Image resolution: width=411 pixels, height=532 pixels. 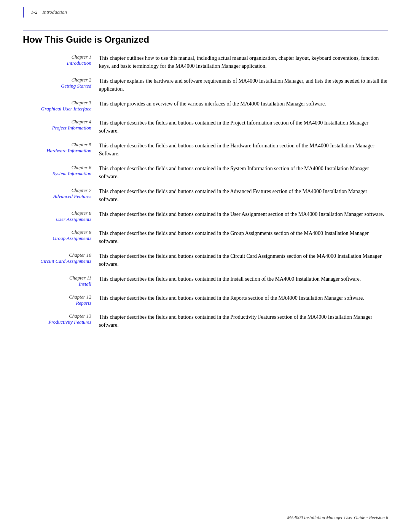 What do you see at coordinates (57, 57) in the screenshot?
I see `chapter-num-1: Chapter 1` at bounding box center [57, 57].